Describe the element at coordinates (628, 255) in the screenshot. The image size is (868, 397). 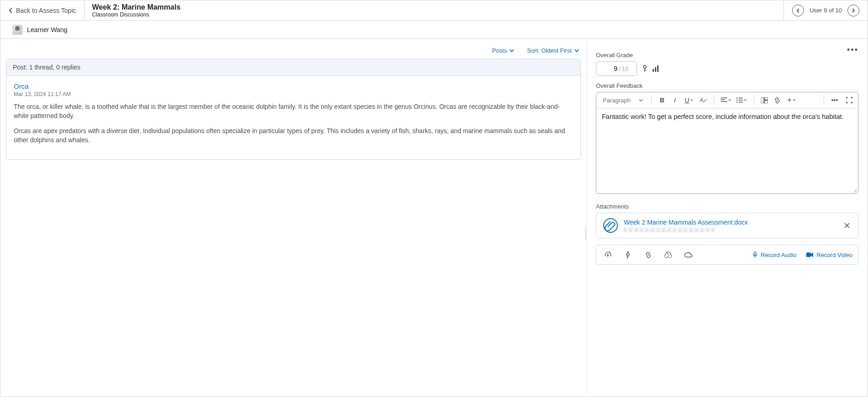
I see `quicklink-button` at that location.